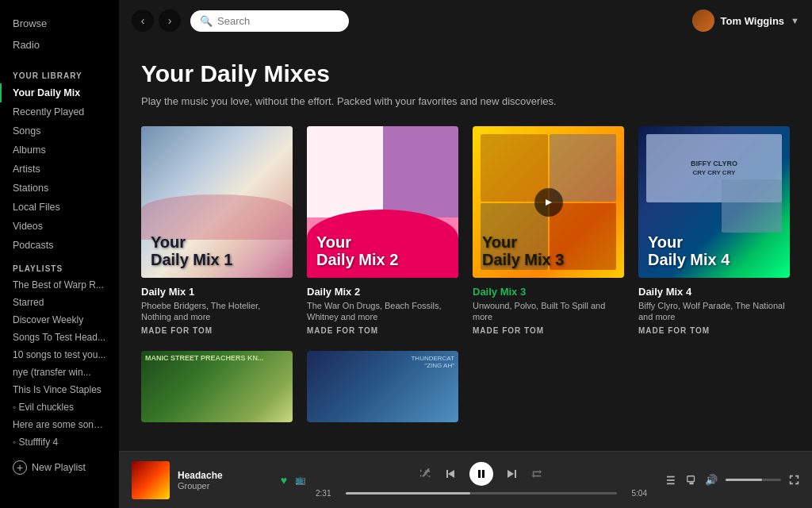 Image resolution: width=812 pixels, height=508 pixels. What do you see at coordinates (59, 207) in the screenshot?
I see `sidebar-item-local-files: Local Files` at bounding box center [59, 207].